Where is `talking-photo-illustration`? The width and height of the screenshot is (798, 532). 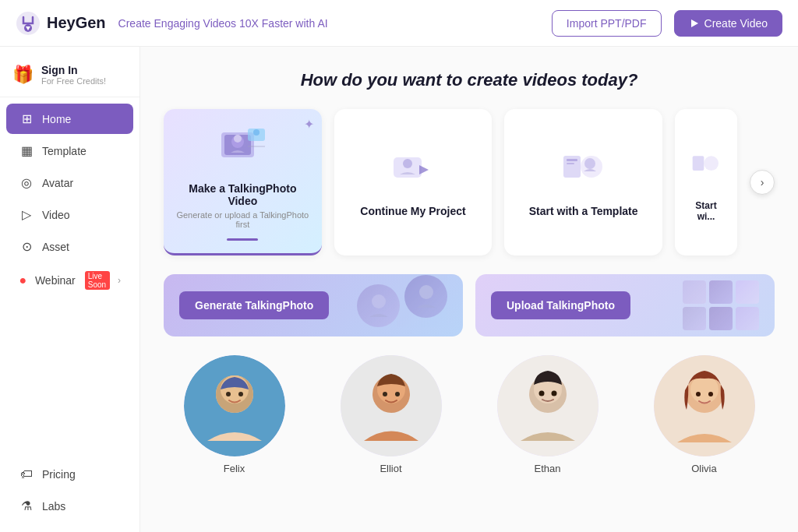 talking-photo-illustration is located at coordinates (242, 146).